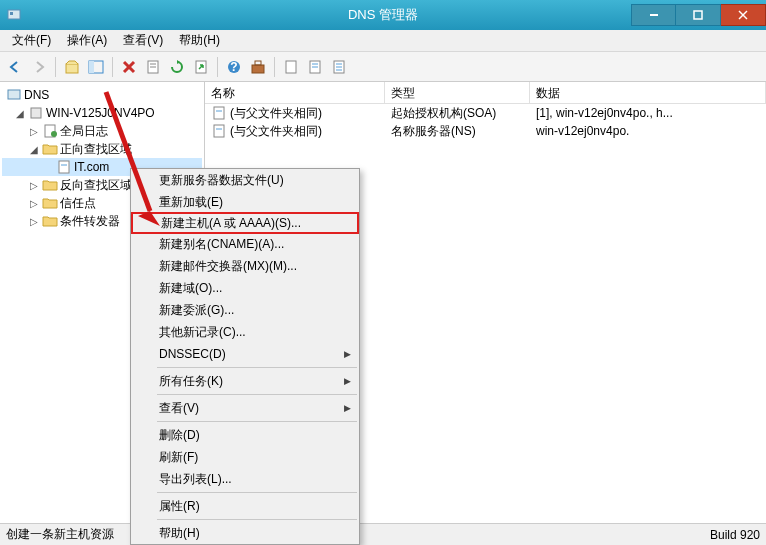  Describe the element at coordinates (735, 535) in the screenshot. I see `build-text: Build 920` at that location.